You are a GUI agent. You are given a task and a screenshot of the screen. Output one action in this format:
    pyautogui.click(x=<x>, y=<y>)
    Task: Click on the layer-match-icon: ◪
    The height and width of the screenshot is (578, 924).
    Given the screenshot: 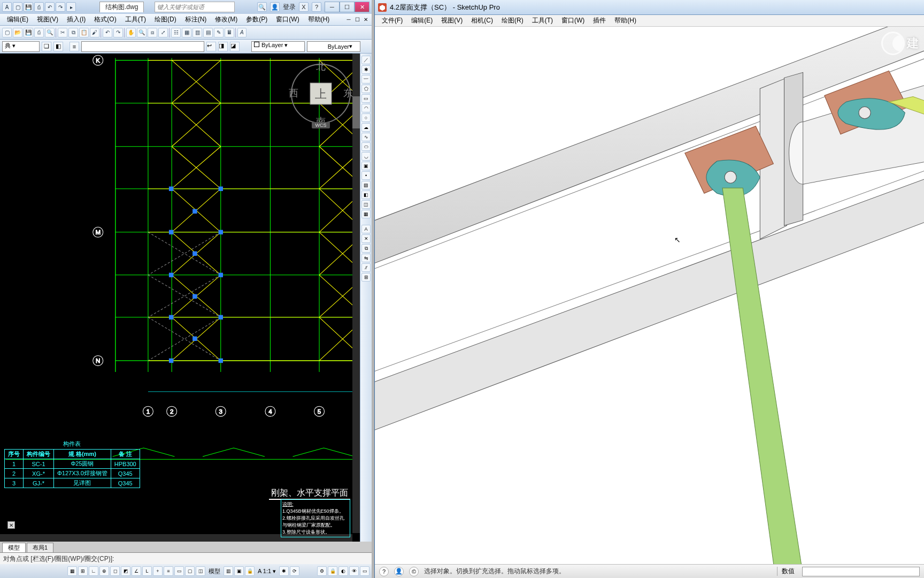 What is the action you would take?
    pyautogui.click(x=235, y=47)
    